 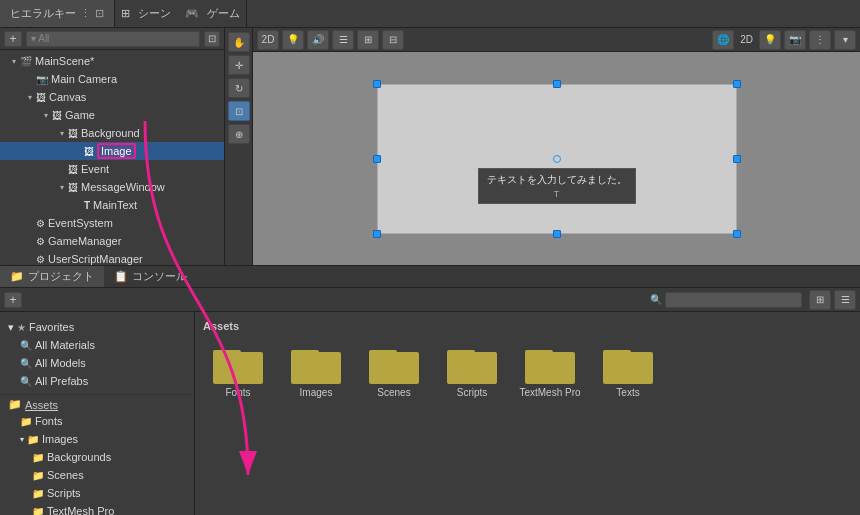 What do you see at coordinates (97, 327) in the screenshot?
I see `favorites-header: ▾ ★ Favorites` at bounding box center [97, 327].